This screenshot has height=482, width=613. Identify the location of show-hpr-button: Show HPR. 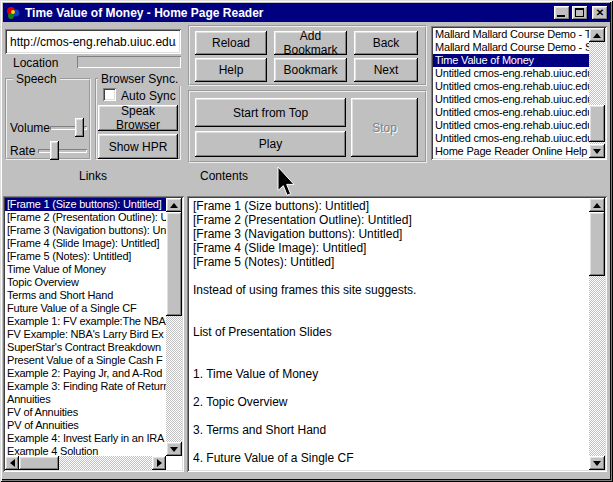
(138, 146).